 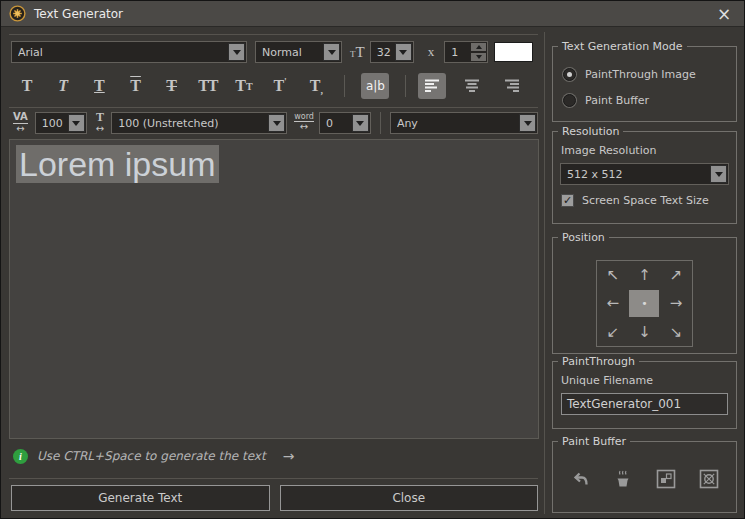 What do you see at coordinates (676, 332) in the screenshot?
I see `position-down-right-button: ↘` at bounding box center [676, 332].